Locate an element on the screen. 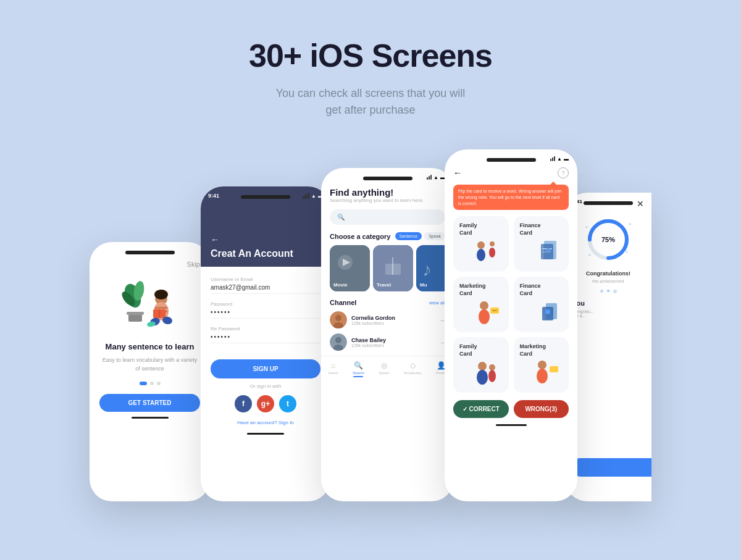 Image resolution: width=741 pixels, height=560 pixels. phone-signup: 9:41 ▲ ▬ ← Creat An Account Username or … is located at coordinates (266, 344).